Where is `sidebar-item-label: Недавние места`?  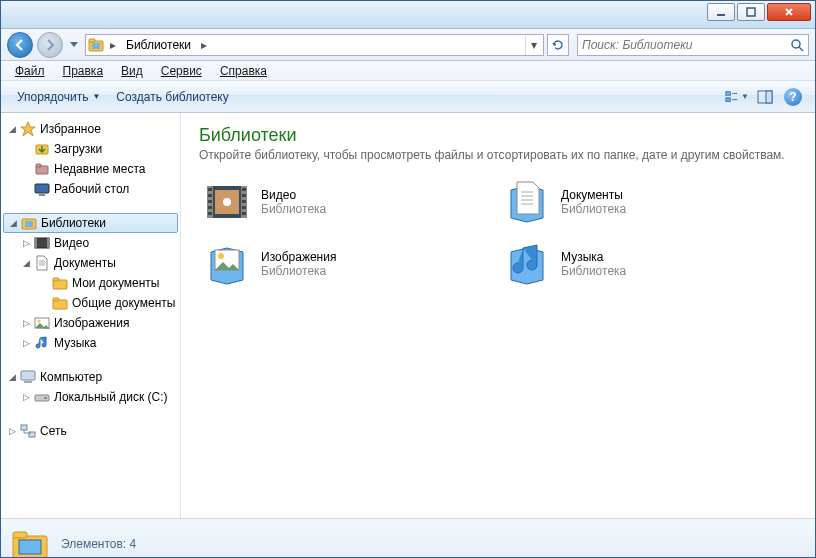 sidebar-item-label: Недавние места is located at coordinates (98, 169).